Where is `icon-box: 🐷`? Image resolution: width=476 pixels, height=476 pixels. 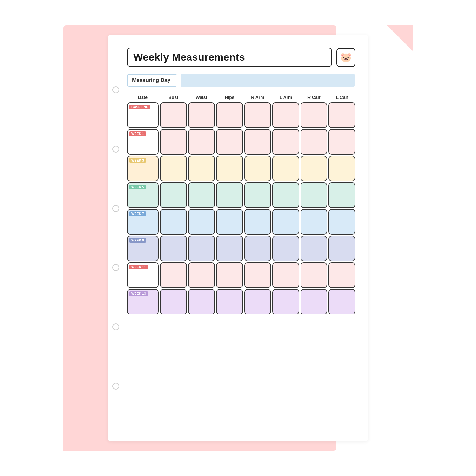
icon-box: 🐷 is located at coordinates (346, 57).